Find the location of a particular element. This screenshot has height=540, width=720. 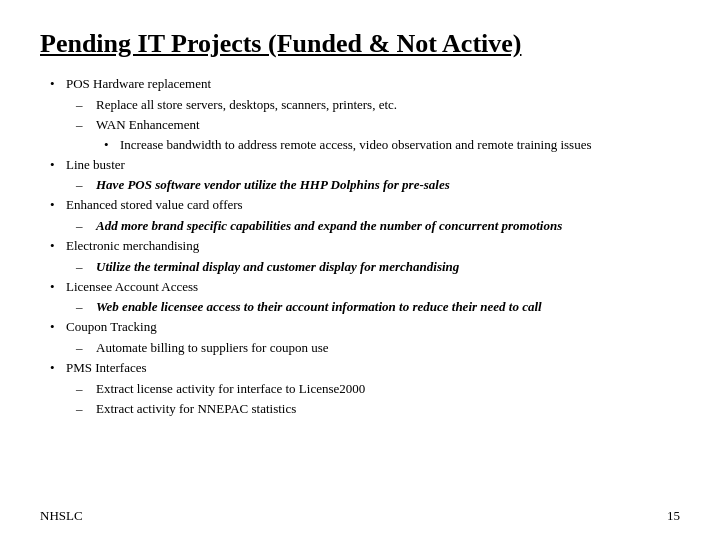

list-item: • Enhanced stored value card offers is located at coordinates (360, 206).